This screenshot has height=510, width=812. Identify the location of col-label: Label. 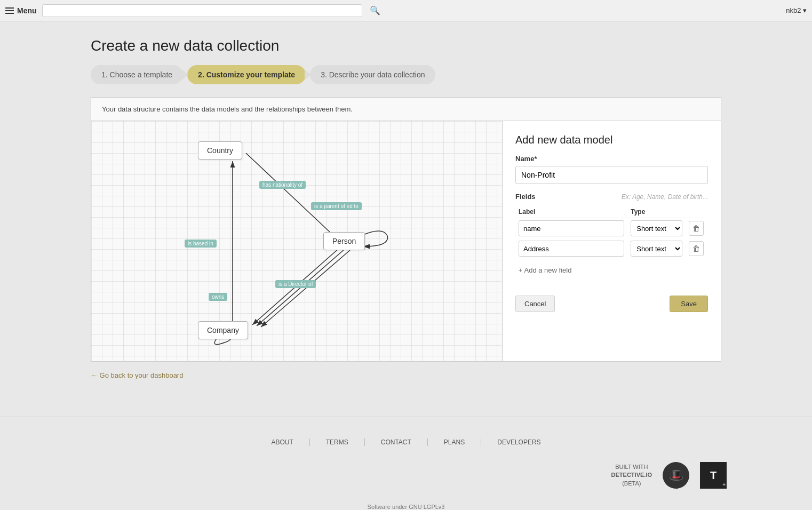
(571, 212).